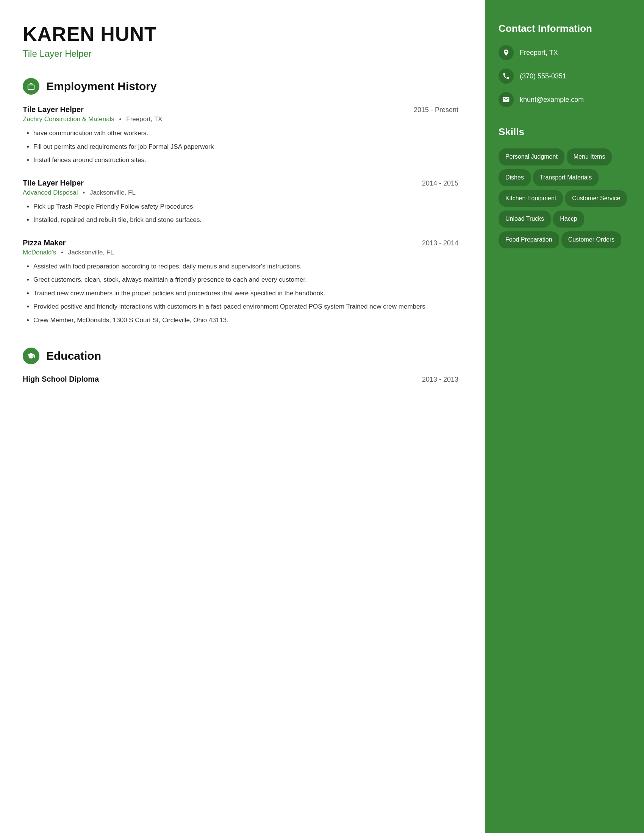  What do you see at coordinates (246, 320) in the screenshot?
I see `bullet-3-5: Crew Member, McDonalds, 1300 S Court St,…` at bounding box center [246, 320].